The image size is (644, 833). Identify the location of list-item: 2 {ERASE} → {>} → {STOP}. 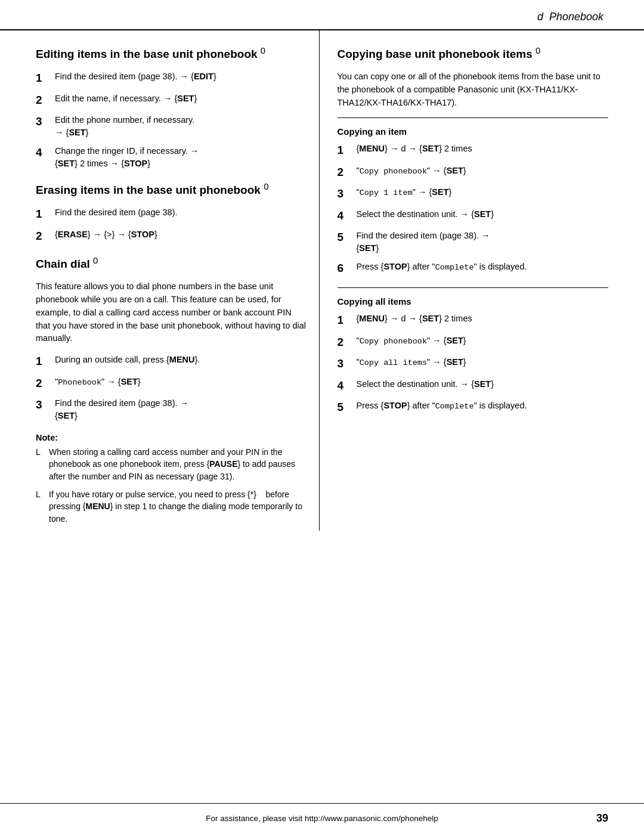
(172, 236).